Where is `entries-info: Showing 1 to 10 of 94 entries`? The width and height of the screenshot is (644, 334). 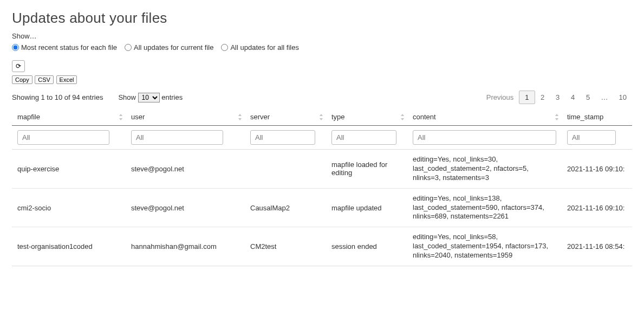
entries-info: Showing 1 to 10 of 94 entries is located at coordinates (57, 98).